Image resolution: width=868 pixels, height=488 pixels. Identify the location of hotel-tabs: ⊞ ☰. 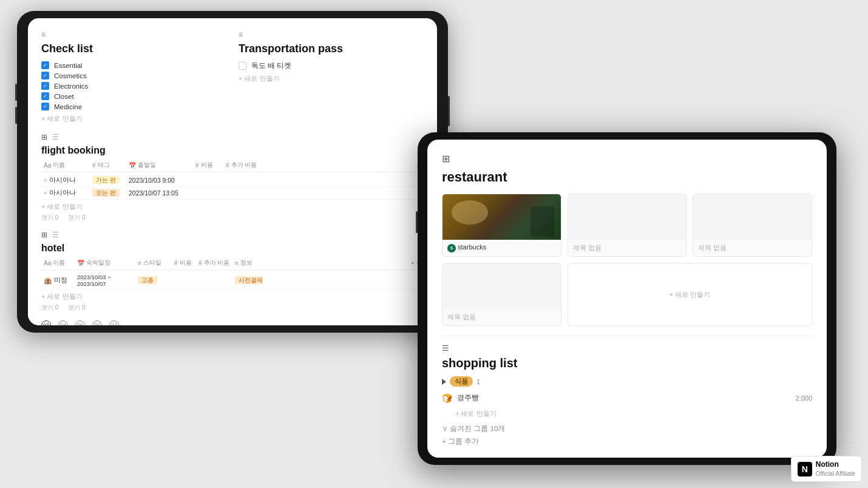
(232, 235).